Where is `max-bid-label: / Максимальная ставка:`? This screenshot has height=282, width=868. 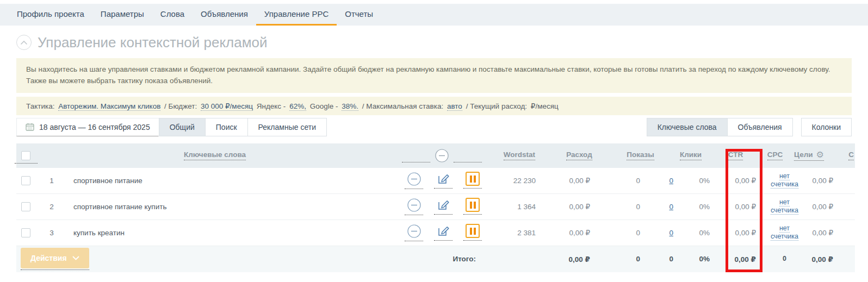 max-bid-label: / Максимальная ставка: is located at coordinates (402, 106).